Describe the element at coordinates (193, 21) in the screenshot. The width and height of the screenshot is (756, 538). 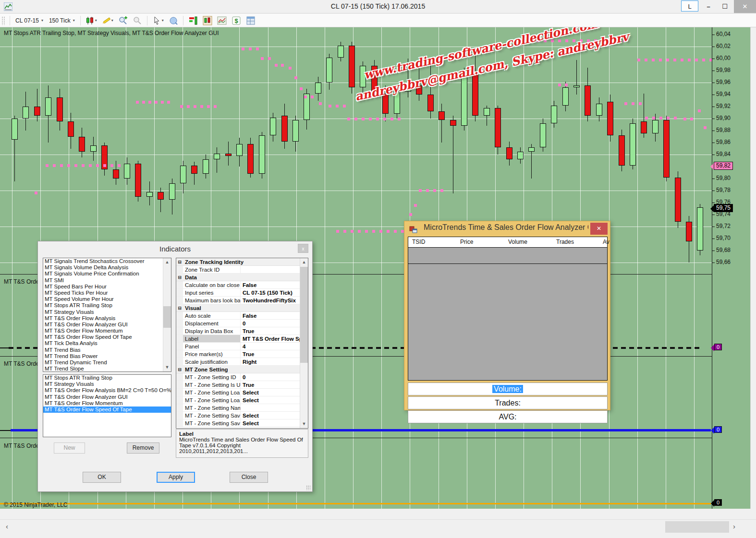
I see `market-analyzer-button` at that location.